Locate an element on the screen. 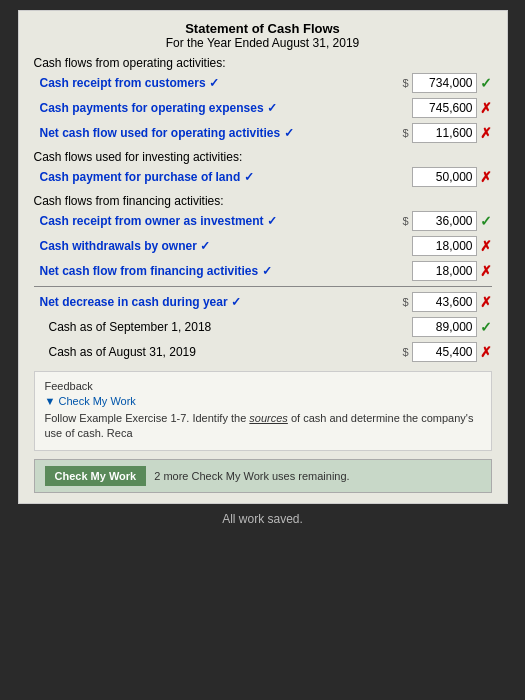 This screenshot has width=525, height=700. cash-withdrawals-row: Cash withdrawals by owner ✓ 18,000 ✗ is located at coordinates (263, 246).